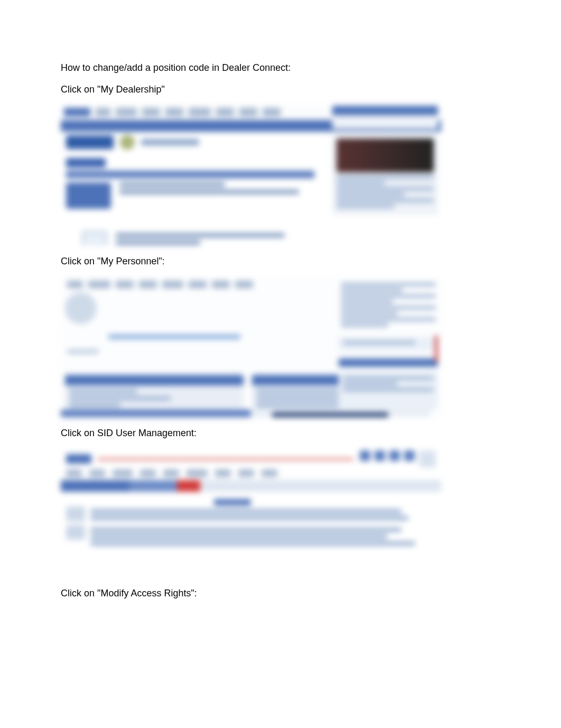 This screenshot has height=728, width=561. What do you see at coordinates (251, 347) in the screenshot?
I see `screenshot-my-personnel` at bounding box center [251, 347].